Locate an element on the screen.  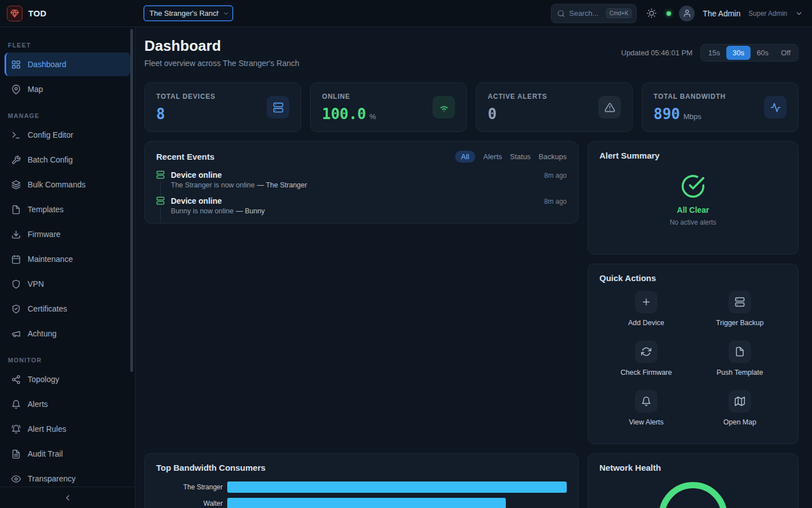
status-dot is located at coordinates (669, 14).